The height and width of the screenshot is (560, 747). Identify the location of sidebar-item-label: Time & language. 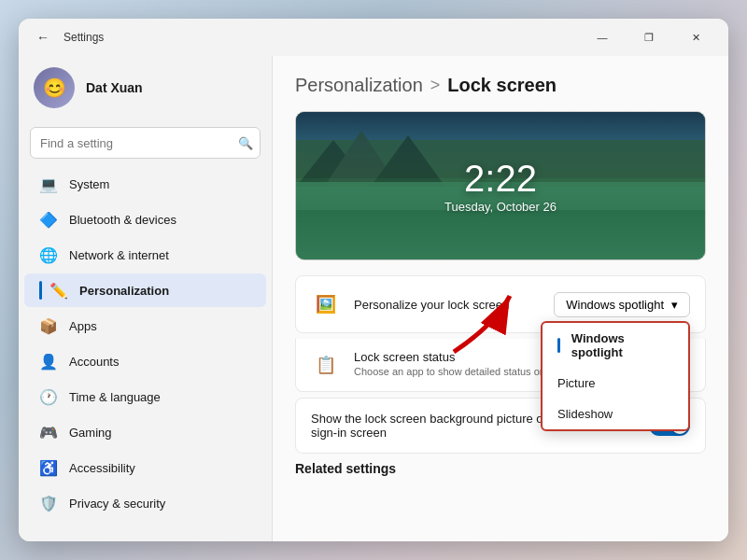
(115, 398).